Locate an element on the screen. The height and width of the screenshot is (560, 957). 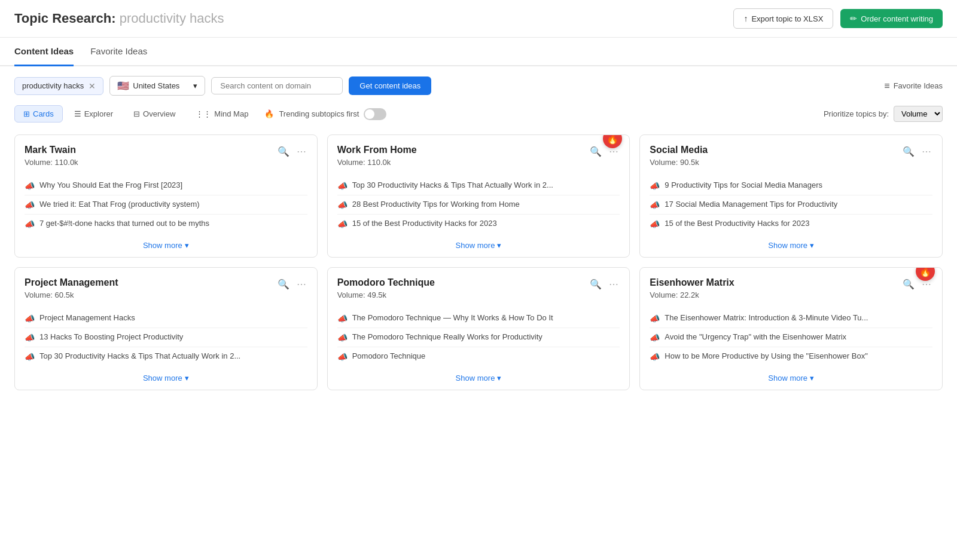
explorer-view-button: ☰ Explorer is located at coordinates (93, 114).